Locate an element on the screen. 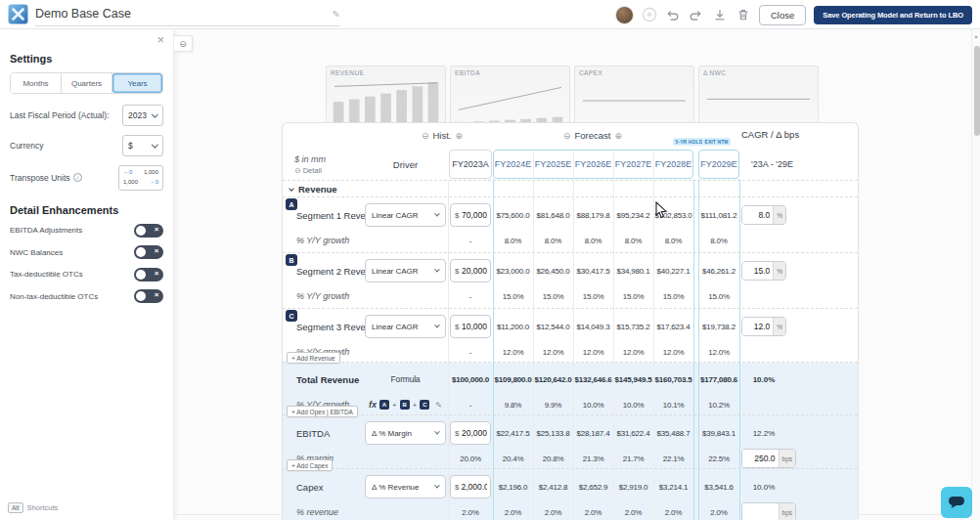 This screenshot has height=520, width=980. transpose-units-button: ←01,000 1,000→0 is located at coordinates (141, 178).